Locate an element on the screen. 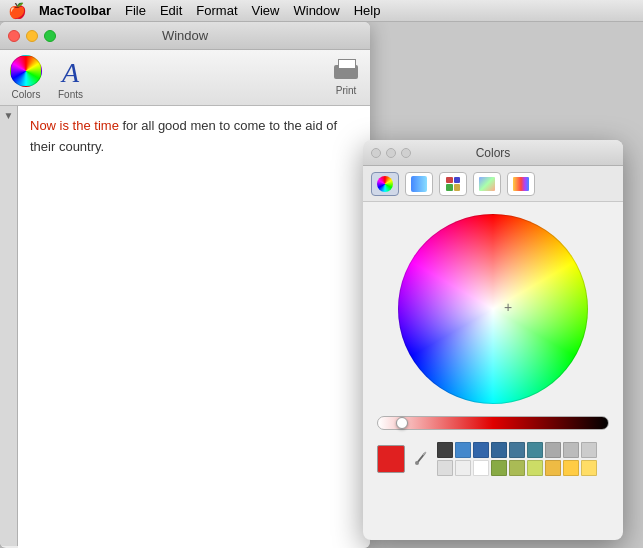  colors-minimize is located at coordinates (391, 153).